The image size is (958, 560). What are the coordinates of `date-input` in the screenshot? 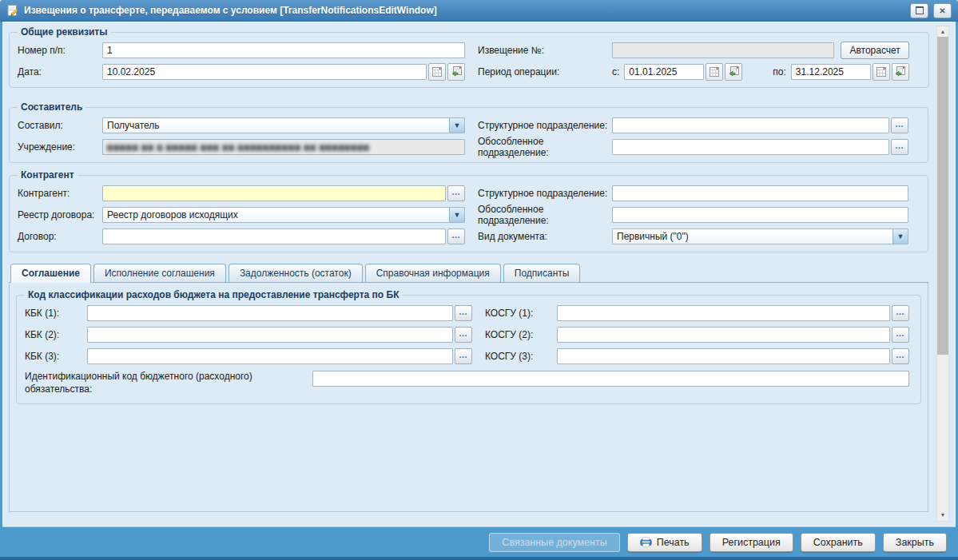 It's located at (264, 72).